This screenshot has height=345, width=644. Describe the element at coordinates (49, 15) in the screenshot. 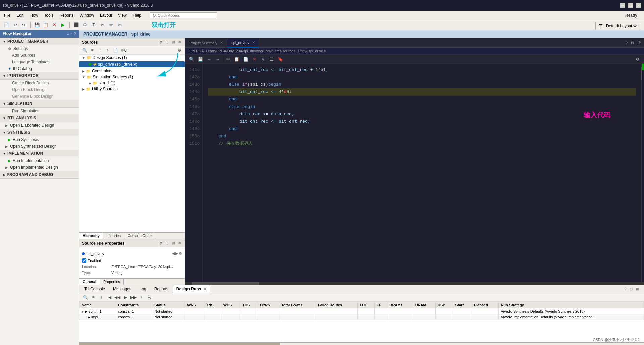

I see `menu-tools: Tools` at that location.